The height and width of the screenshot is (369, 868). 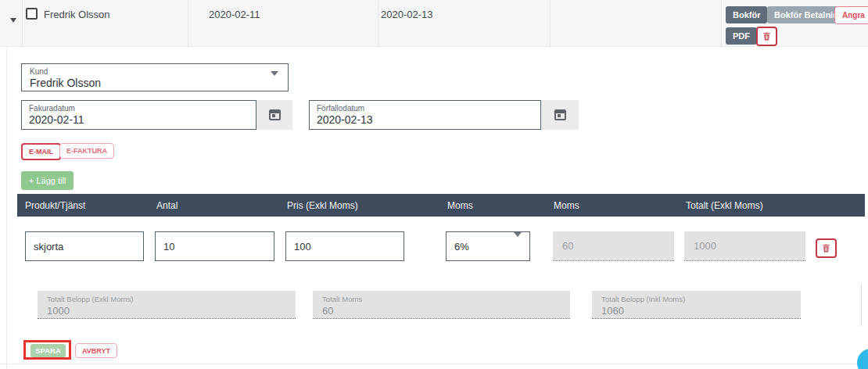 What do you see at coordinates (560, 115) in the screenshot?
I see `forfallodatum-calendar-button` at bounding box center [560, 115].